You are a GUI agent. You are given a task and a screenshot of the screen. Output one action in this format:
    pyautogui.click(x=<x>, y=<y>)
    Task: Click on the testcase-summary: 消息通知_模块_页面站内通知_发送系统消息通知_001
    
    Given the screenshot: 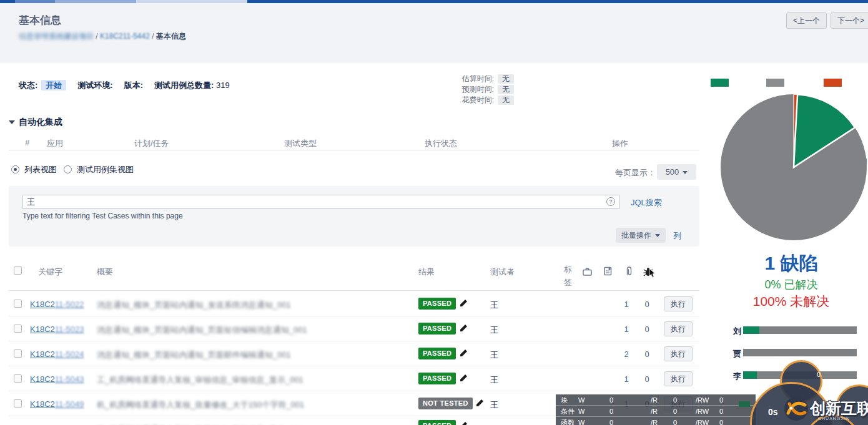 What is the action you would take?
    pyautogui.click(x=194, y=305)
    